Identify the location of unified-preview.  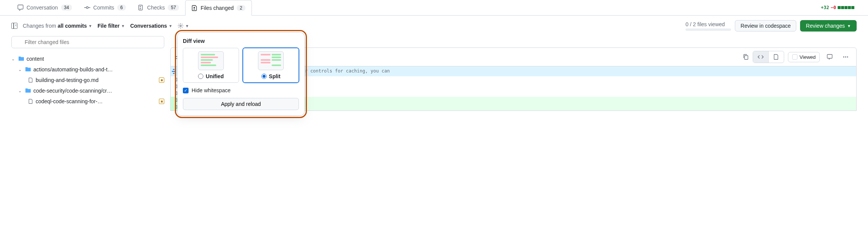
(211, 61).